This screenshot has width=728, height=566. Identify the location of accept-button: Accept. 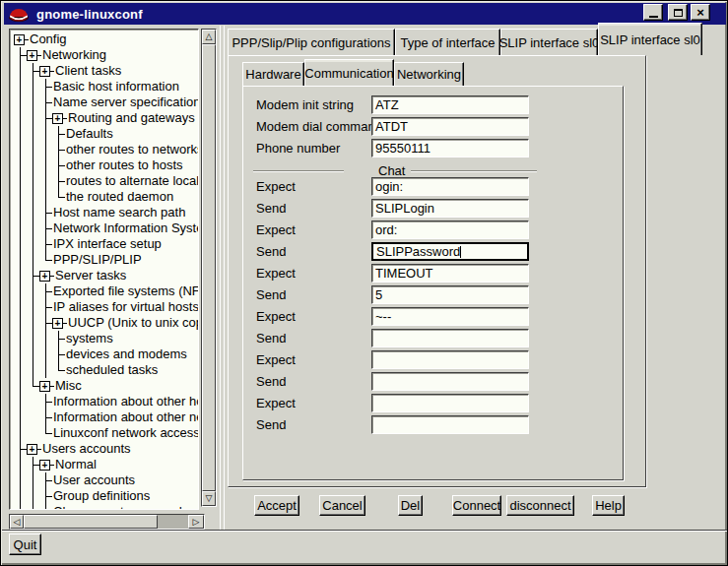
(277, 506).